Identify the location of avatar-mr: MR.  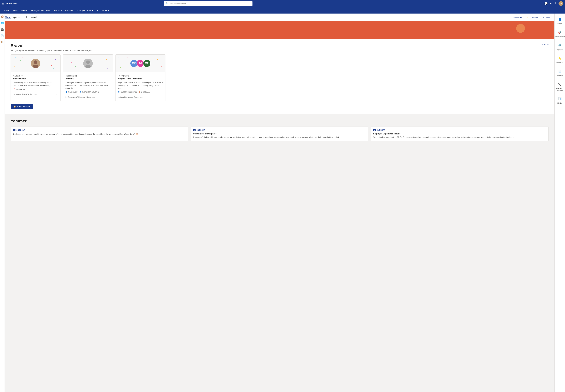
(147, 63).